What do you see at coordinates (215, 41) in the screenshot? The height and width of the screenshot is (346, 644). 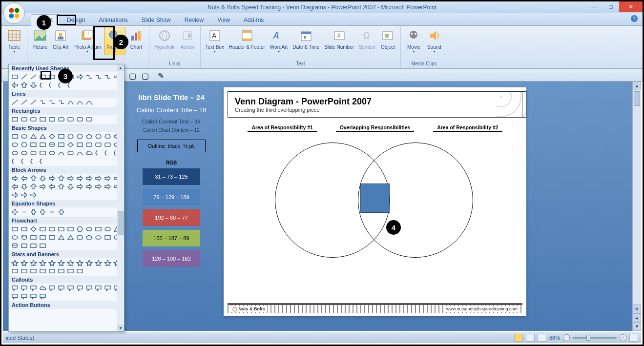 I see `textbox-button: AText Box▼` at bounding box center [215, 41].